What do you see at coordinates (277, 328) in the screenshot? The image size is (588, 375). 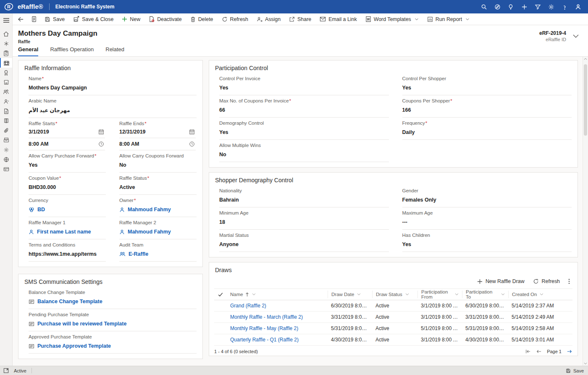 I see `draw-name-link: Monthly Raffle - May (Raffle 2)` at bounding box center [277, 328].